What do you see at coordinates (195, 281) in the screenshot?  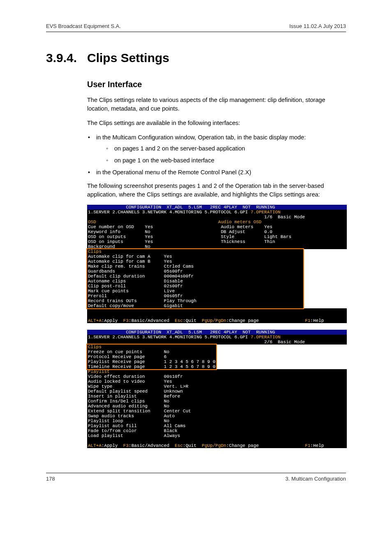 I see `term-row: Autoname clips Disable` at bounding box center [195, 281].